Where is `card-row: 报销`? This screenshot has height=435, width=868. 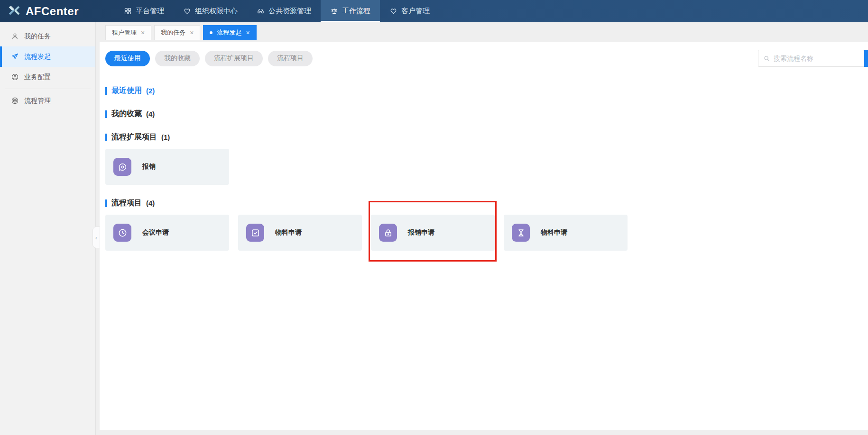
card-row: 报销 is located at coordinates (487, 167).